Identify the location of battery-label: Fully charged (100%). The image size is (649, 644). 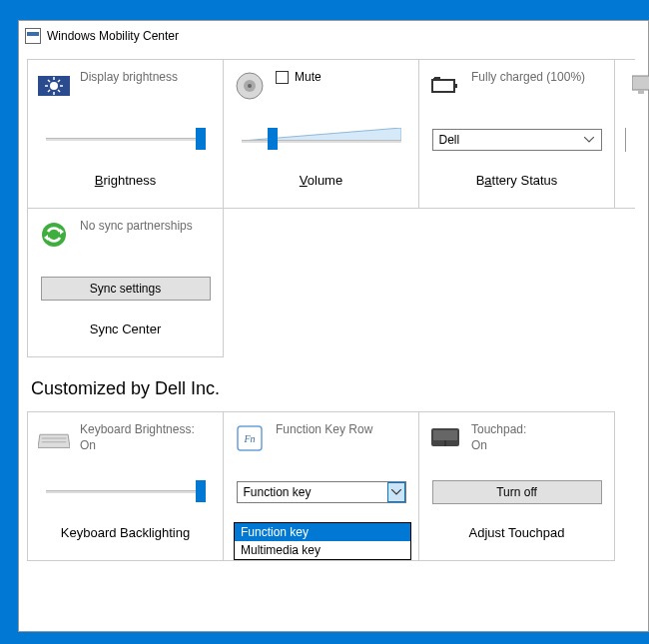
(528, 78).